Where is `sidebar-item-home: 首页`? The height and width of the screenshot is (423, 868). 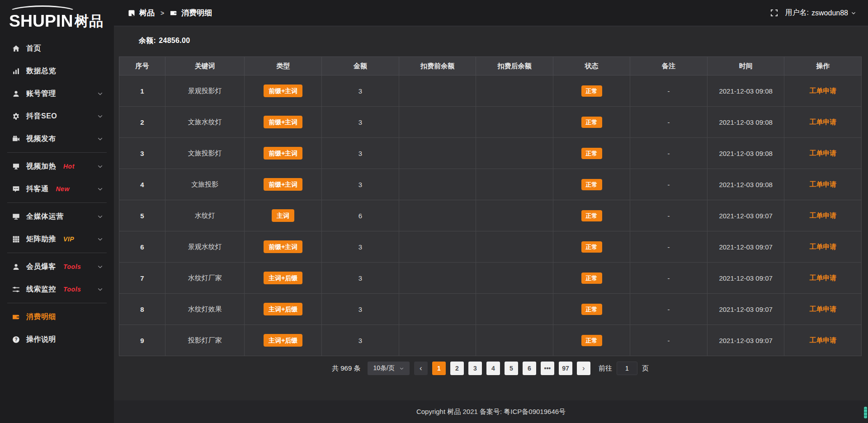 sidebar-item-home: 首页 is located at coordinates (57, 48).